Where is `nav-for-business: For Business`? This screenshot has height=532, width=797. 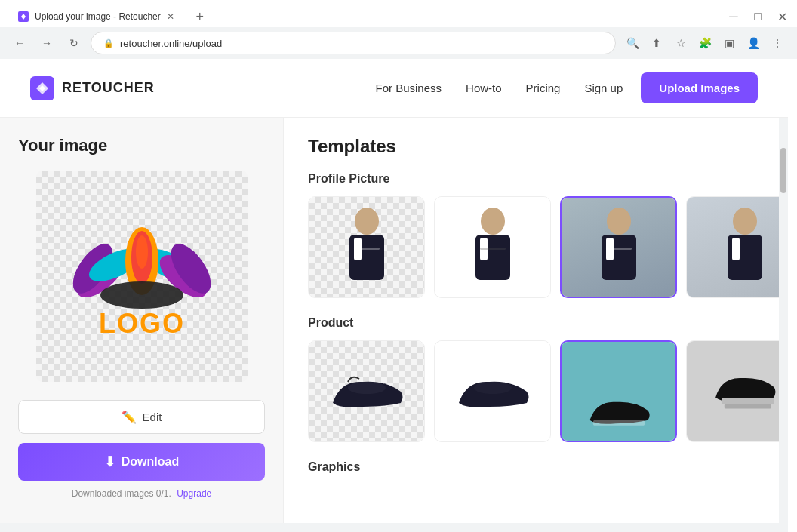 nav-for-business: For Business is located at coordinates (409, 88).